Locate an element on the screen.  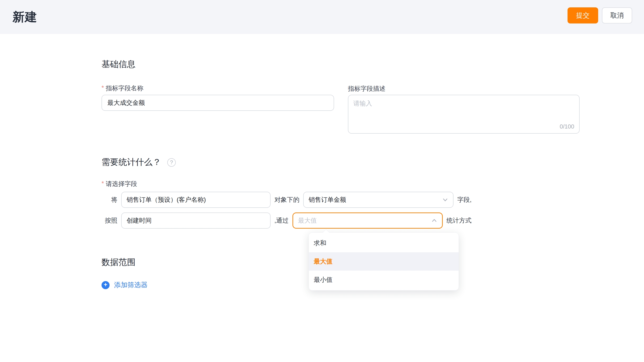
dropdown-option-min: 最小值 is located at coordinates (384, 280).